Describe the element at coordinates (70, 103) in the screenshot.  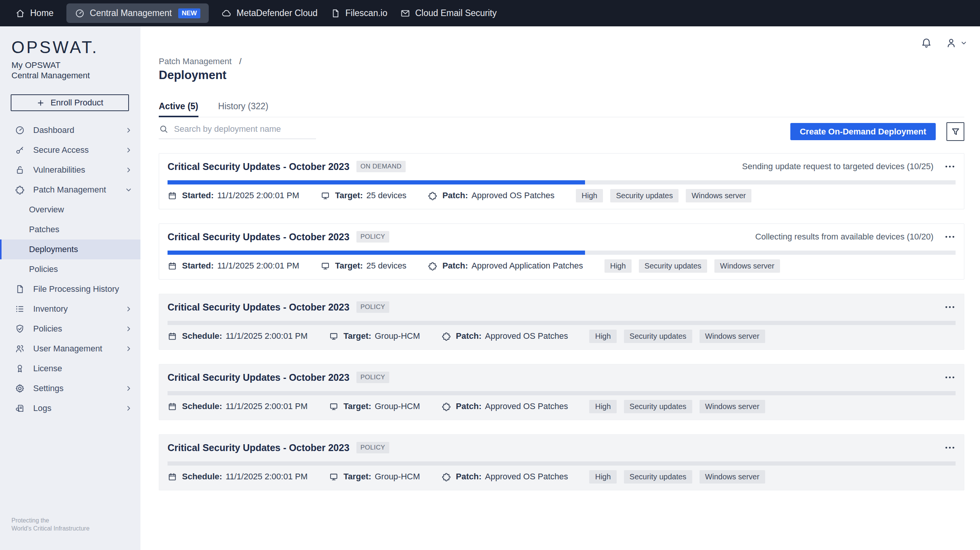
I see `enroll-product-button: Enroll Product` at that location.